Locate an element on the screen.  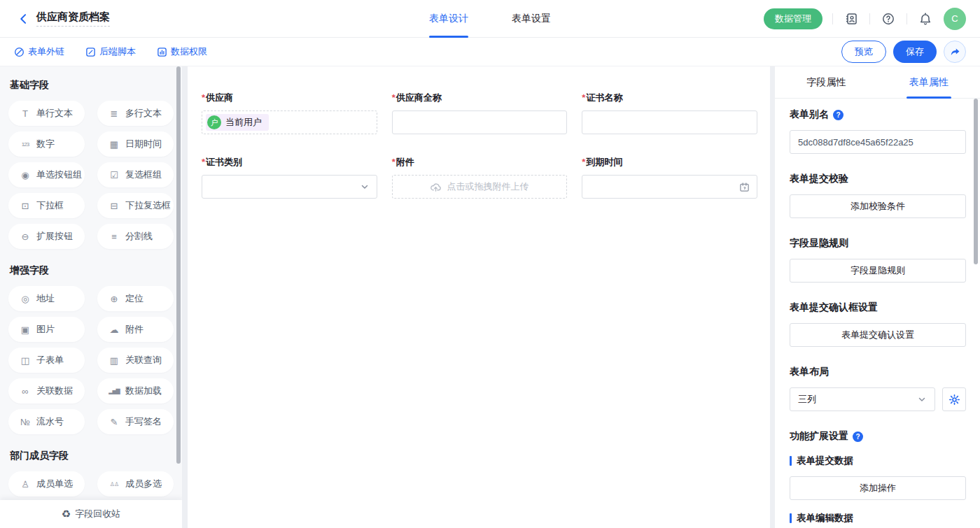
share-button is located at coordinates (955, 52).